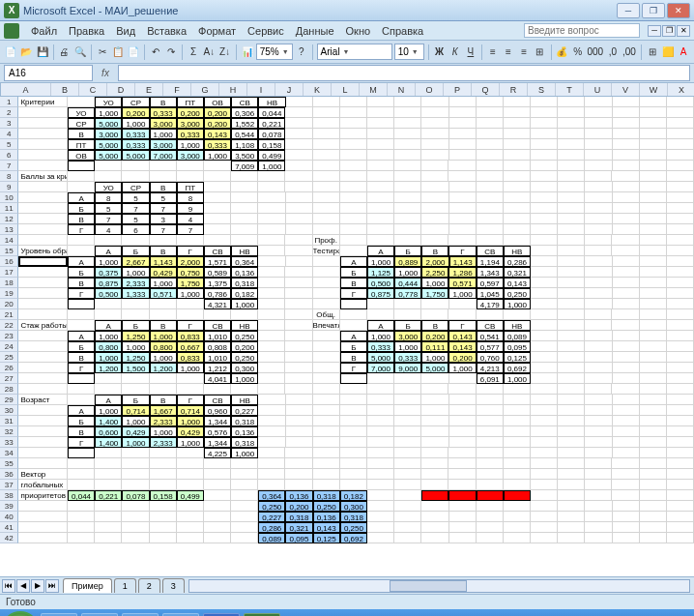  What do you see at coordinates (81, 273) in the screenshot?
I see `cell: Б` at bounding box center [81, 273].